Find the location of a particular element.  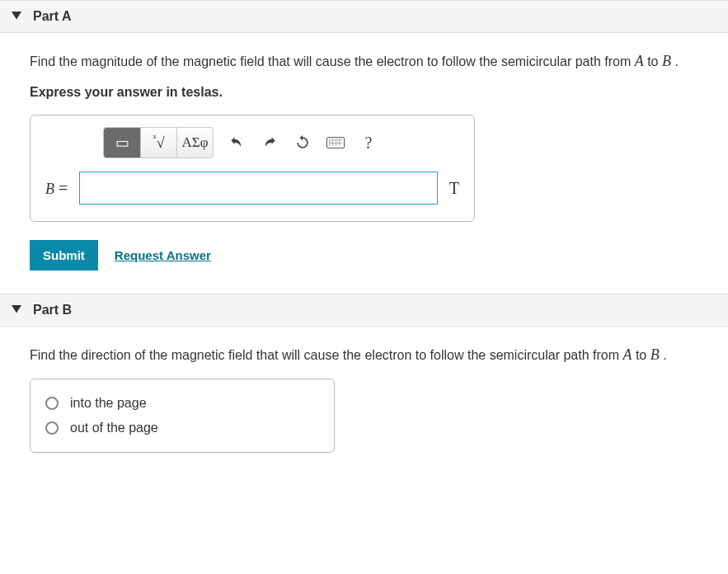

answer-input is located at coordinates (259, 188).